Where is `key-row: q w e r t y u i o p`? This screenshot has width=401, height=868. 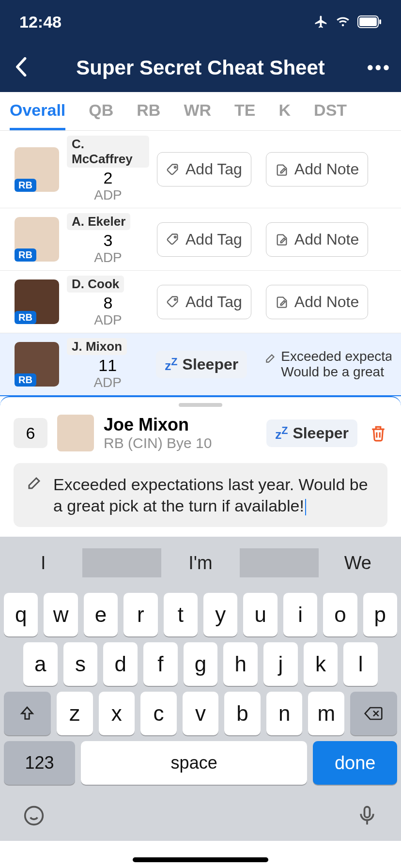 key-row: q w e r t y u i o p is located at coordinates (200, 615).